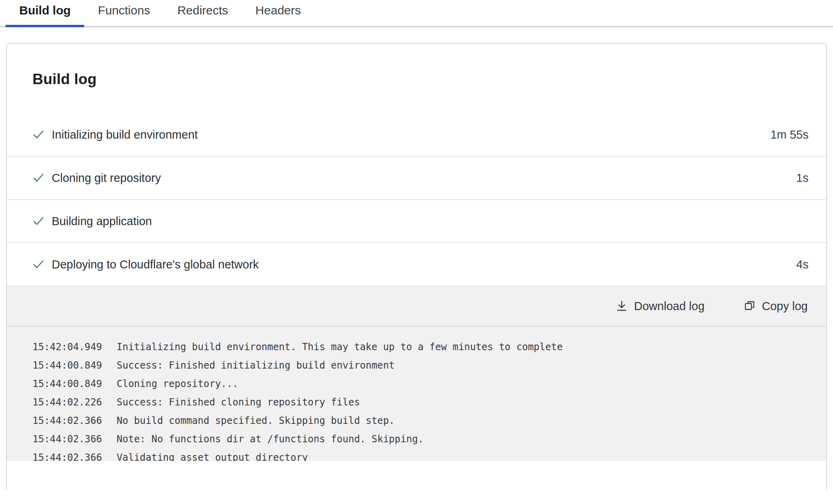 This screenshot has width=833, height=504. Describe the element at coordinates (416, 135) in the screenshot. I see `step-row-initializing: Initializing build environment 1m 55s` at that location.